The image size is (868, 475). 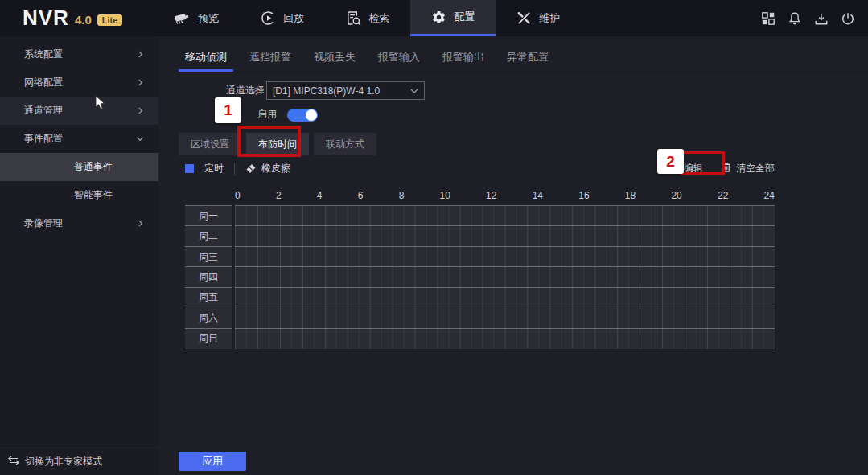 What do you see at coordinates (505, 216) in the screenshot?
I see `schedule-row-monday` at bounding box center [505, 216].